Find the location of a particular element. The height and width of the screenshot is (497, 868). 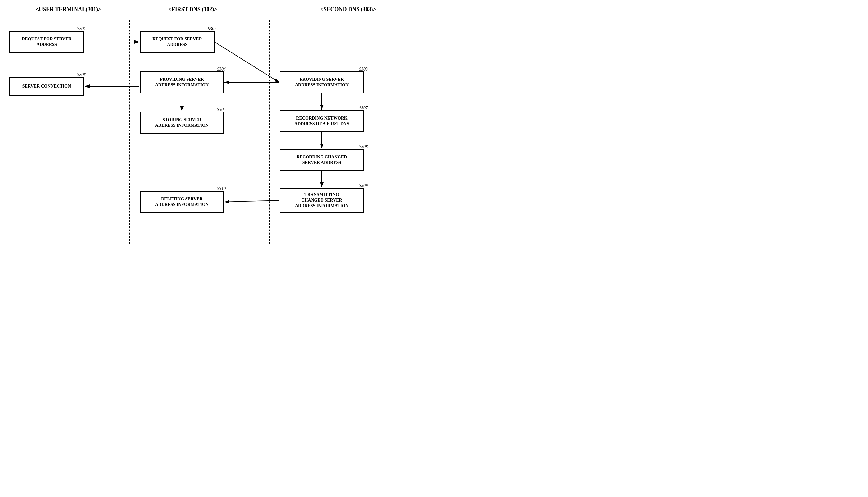

box-s306: SERVER CONNECTION is located at coordinates (46, 86).